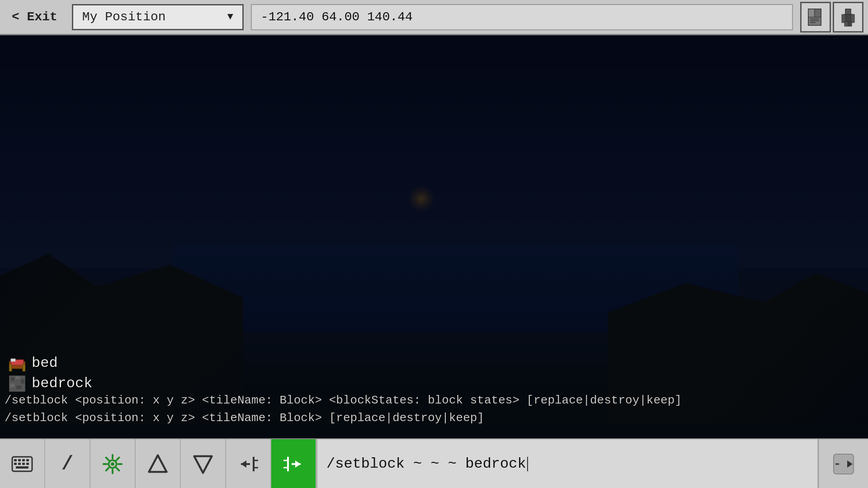 This screenshot has height=488, width=868. I want to click on send-button, so click(843, 464).